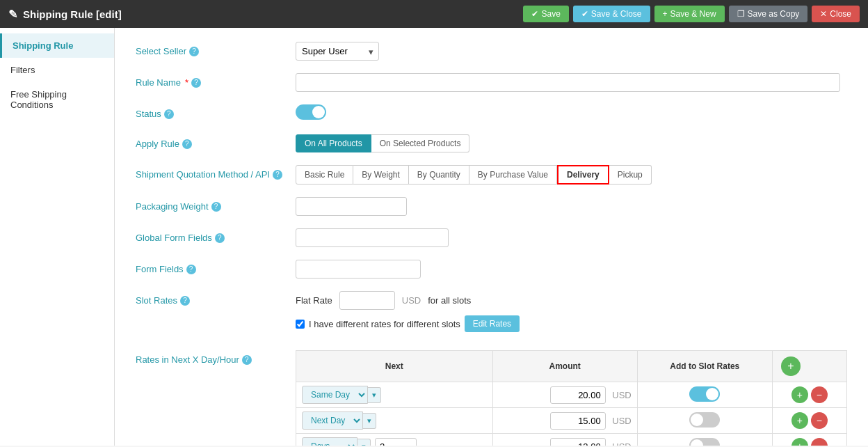  I want to click on apply-rule-selected-products: On Selected Products, so click(421, 143).